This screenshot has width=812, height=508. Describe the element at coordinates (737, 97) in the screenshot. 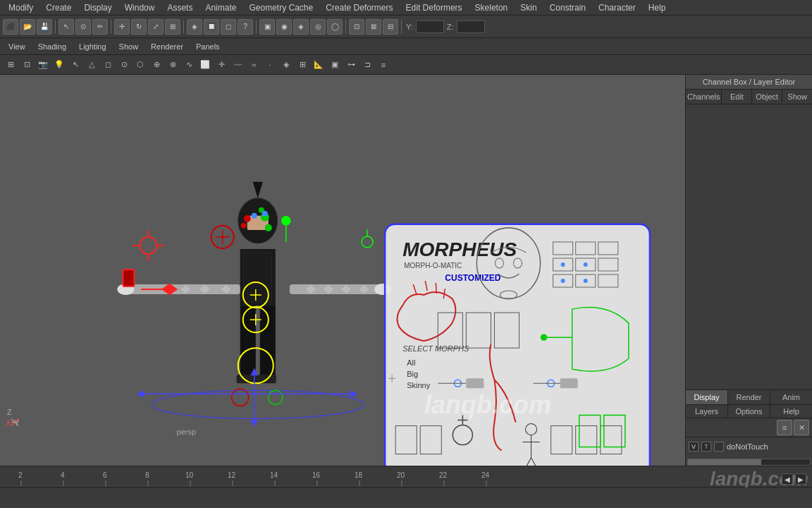

I see `tab-edit: Edit` at that location.